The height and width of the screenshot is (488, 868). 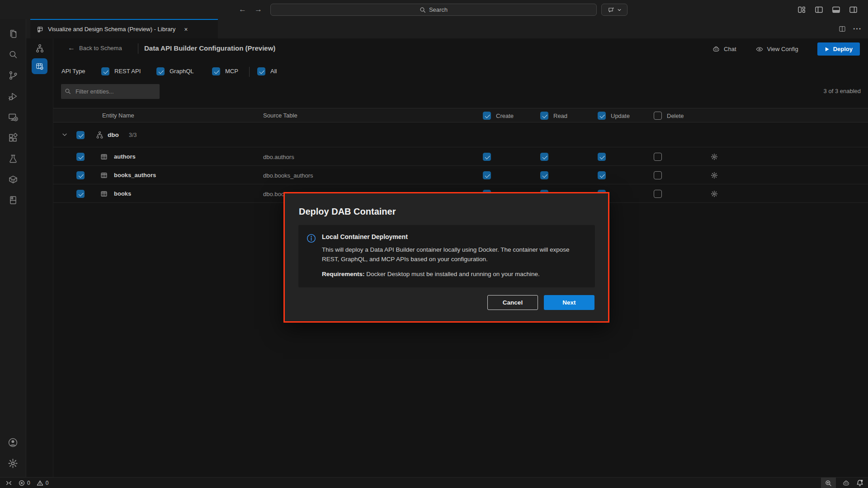 I want to click on update-all-checkbox, so click(x=602, y=116).